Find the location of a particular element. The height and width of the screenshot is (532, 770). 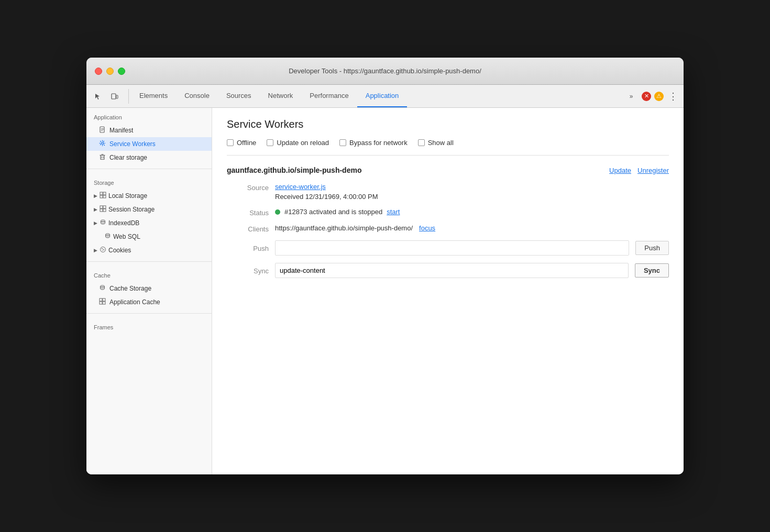

indexeddb-label: IndexedDB is located at coordinates (124, 223).